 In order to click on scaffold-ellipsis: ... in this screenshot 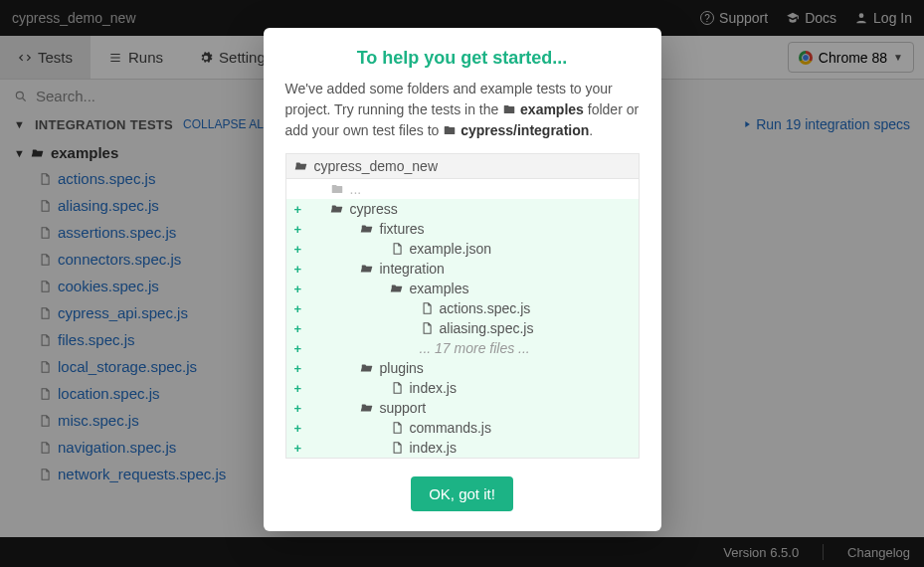, I will do `click(462, 189)`.